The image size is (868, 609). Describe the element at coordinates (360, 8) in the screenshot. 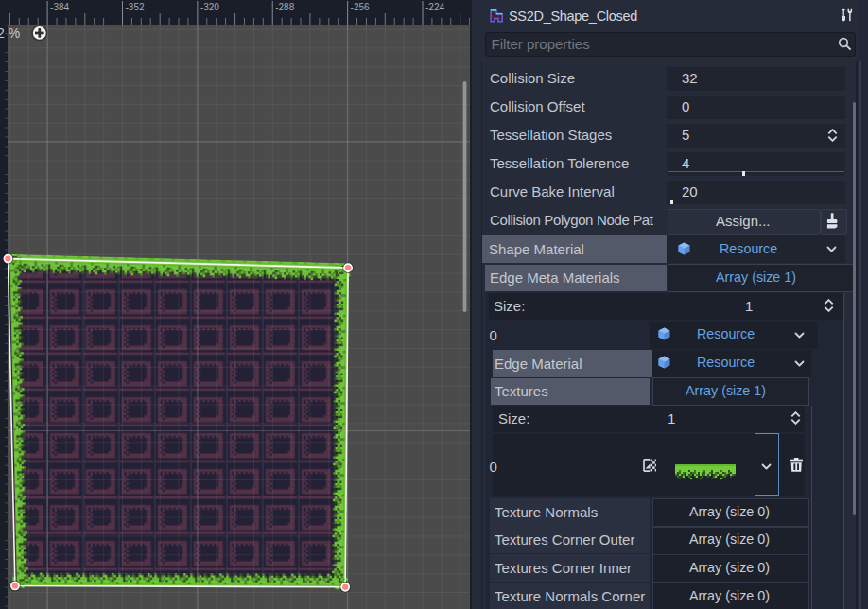

I see `svg-text: -256` at that location.